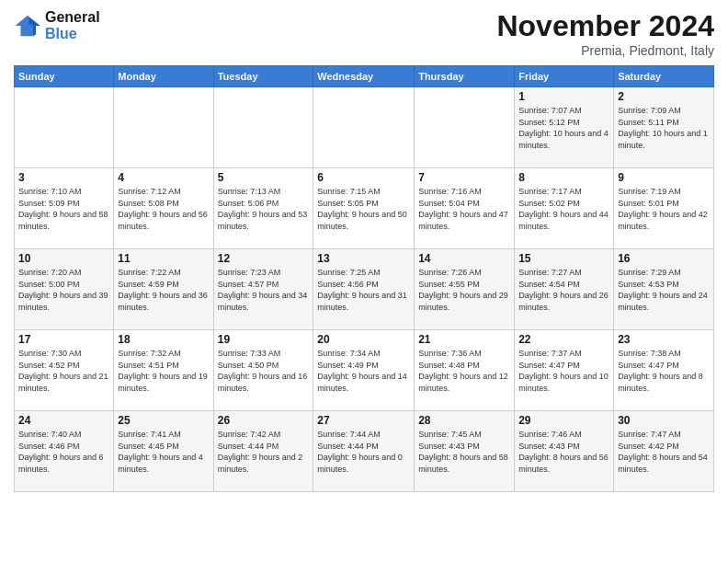 The width and height of the screenshot is (728, 563). I want to click on day-detail: Sunrise: 7:27 AM Sunset: 4:54 PM Dayligh…, so click(564, 290).